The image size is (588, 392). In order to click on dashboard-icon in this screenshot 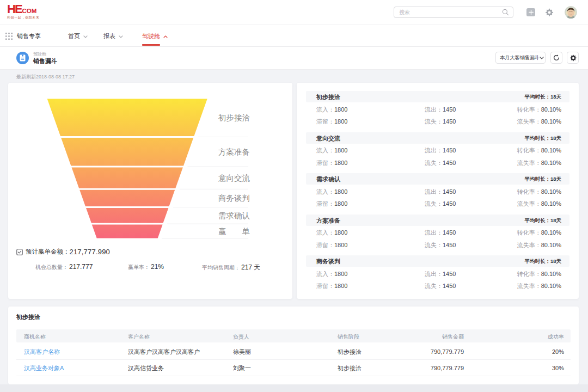, I will do `click(23, 58)`.